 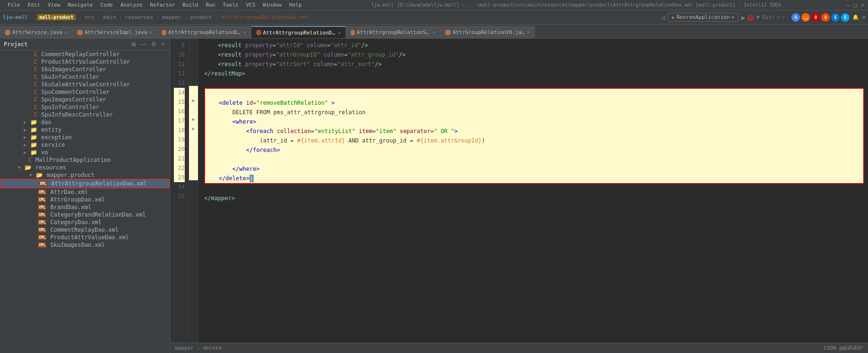 I want to click on sidebar-item-spuinfocontroller: C SpuInfoController, so click(x=85, y=107).